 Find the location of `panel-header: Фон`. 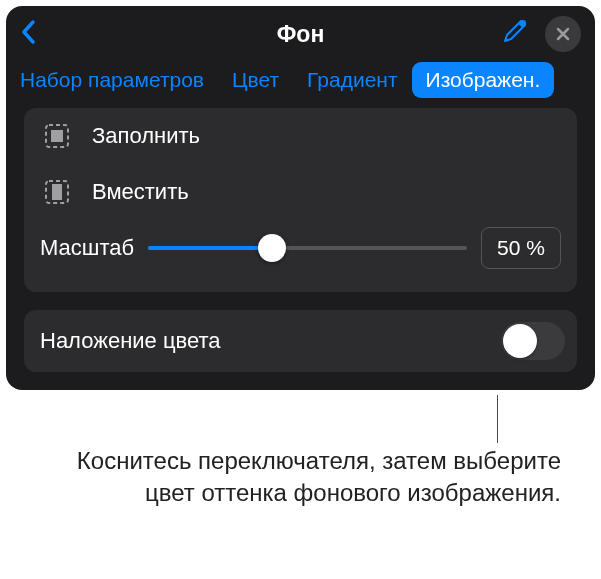

panel-header: Фон is located at coordinates (300, 32).